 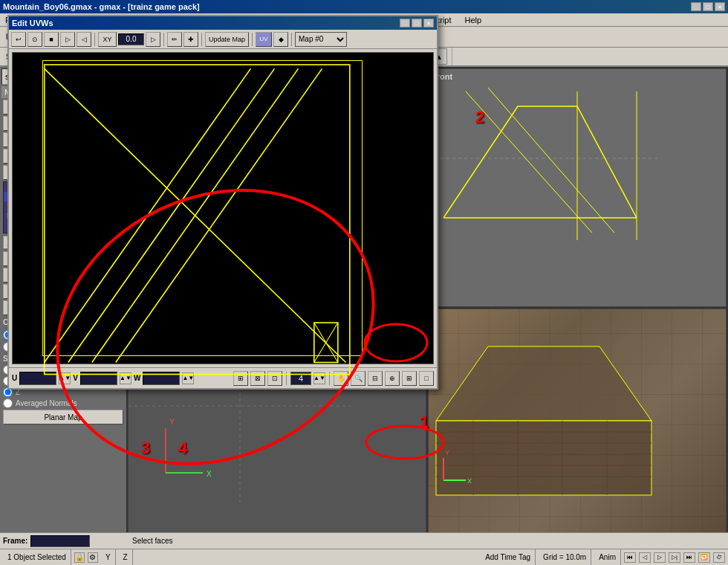 I want to click on radio-averaged-label: Averaged Normals, so click(x=46, y=403).